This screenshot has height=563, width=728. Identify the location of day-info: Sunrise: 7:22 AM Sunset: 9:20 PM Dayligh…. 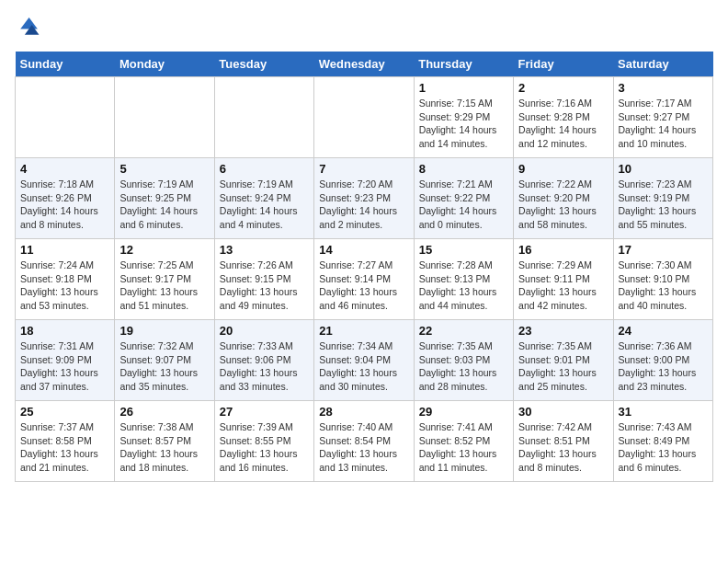
(563, 204).